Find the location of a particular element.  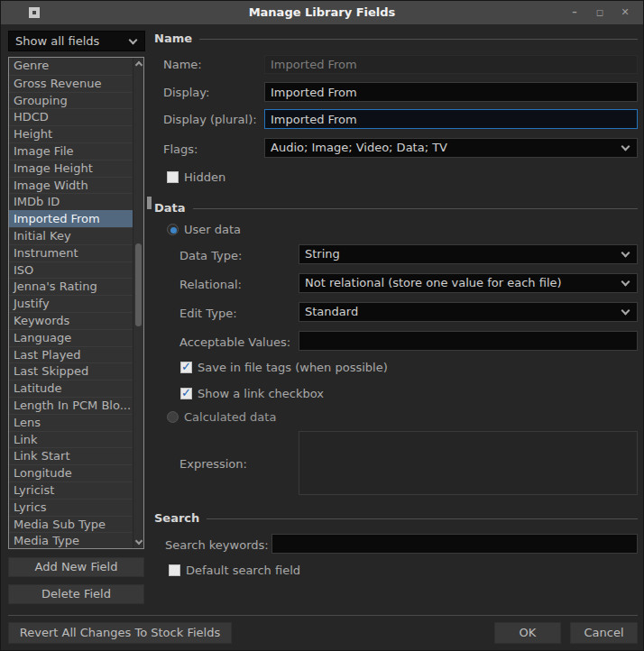

save-in-file-tags-label: Save in file tags (when possible) is located at coordinates (292, 368).